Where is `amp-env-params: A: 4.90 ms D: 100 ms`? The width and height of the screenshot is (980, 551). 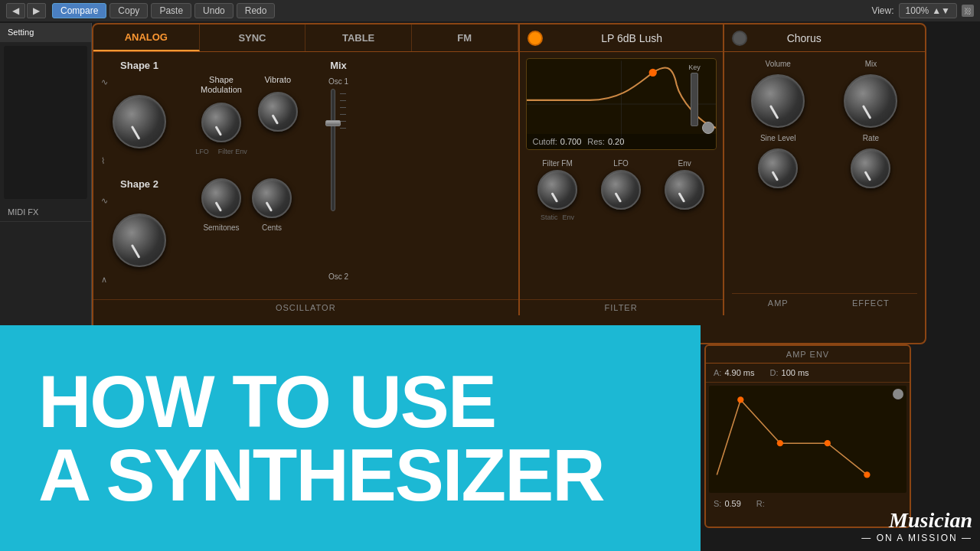
amp-env-params: A: 4.90 ms D: 100 ms is located at coordinates (808, 373).